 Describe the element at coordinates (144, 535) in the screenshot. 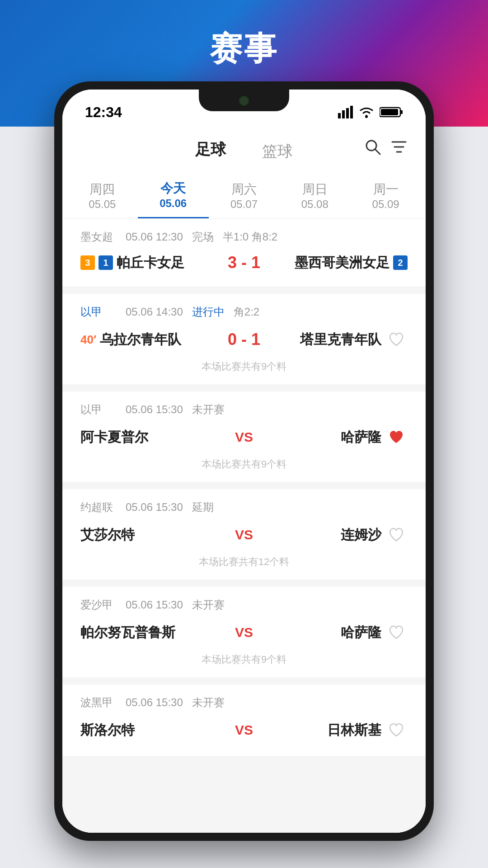

I see `team-home-4: 艾莎尔特` at that location.